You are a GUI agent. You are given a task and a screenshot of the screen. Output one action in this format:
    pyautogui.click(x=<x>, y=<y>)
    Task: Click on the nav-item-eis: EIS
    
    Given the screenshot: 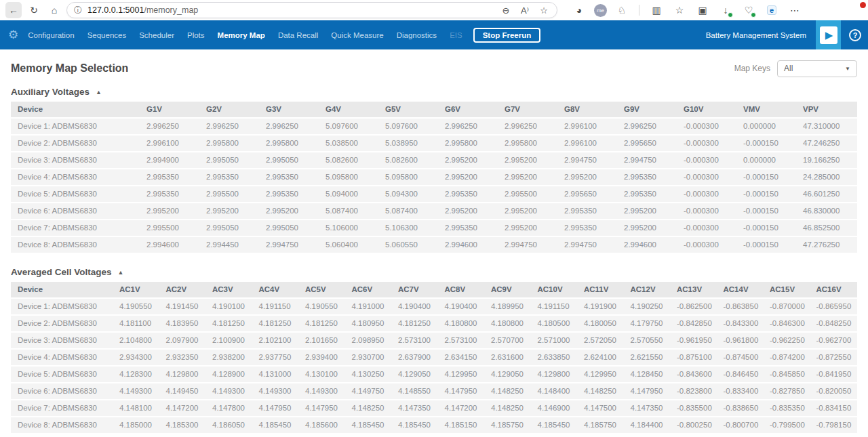 What is the action you would take?
    pyautogui.click(x=456, y=35)
    